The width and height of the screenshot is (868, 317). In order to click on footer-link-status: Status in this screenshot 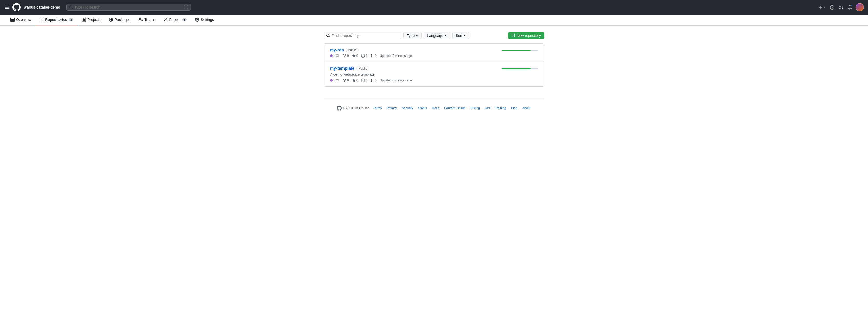, I will do `click(423, 108)`.